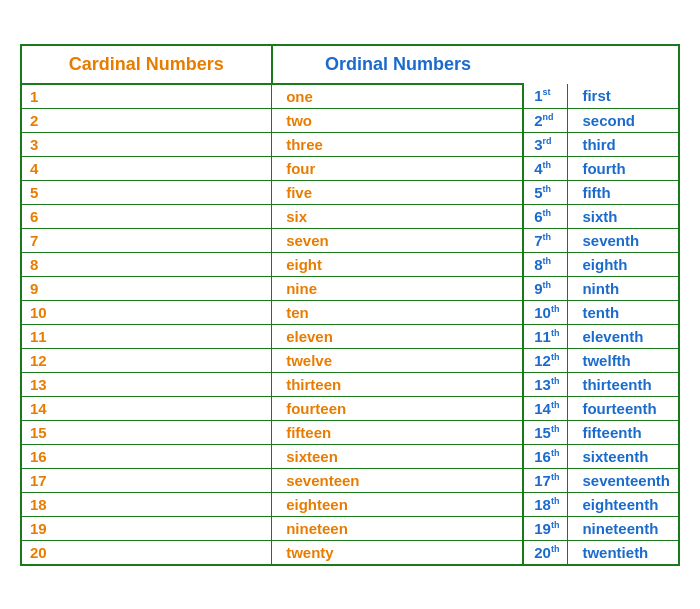 The image size is (700, 609). Describe the element at coordinates (623, 168) in the screenshot. I see `ordinal-word: fourth` at that location.